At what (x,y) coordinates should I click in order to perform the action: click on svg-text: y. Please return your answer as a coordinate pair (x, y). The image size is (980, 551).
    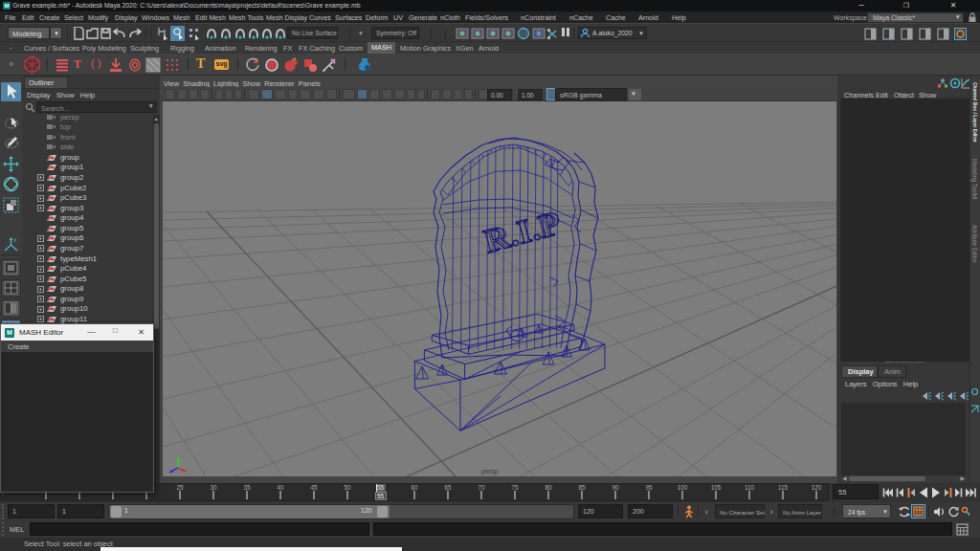
    Looking at the image, I should click on (182, 460).